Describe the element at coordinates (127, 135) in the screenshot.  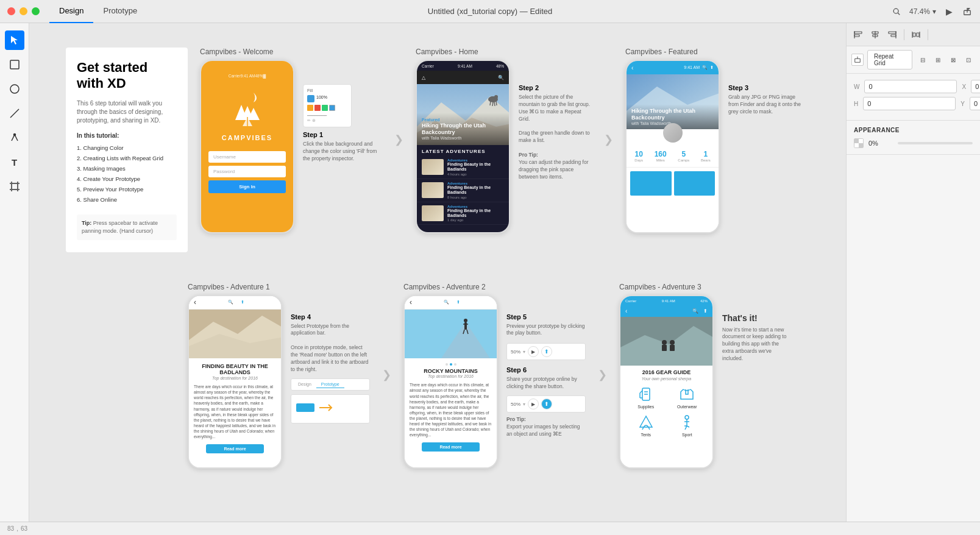
I see `in-this-tutorial: In this tutorial:` at that location.